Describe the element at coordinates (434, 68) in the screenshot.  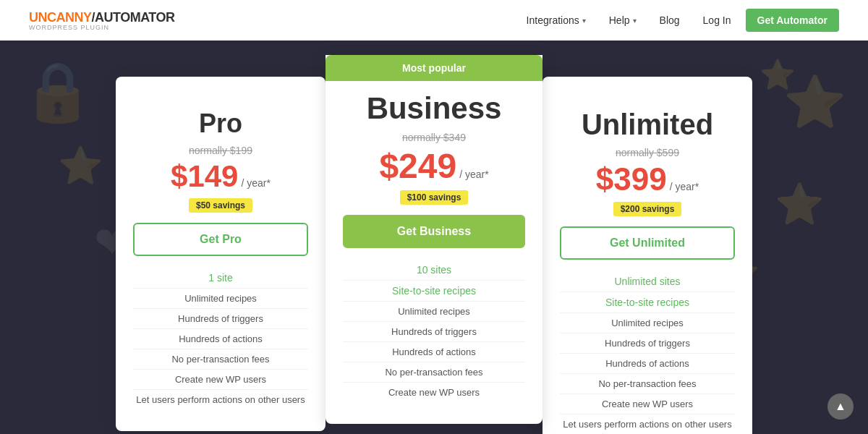
I see `most-popular-badge: Most popular` at that location.